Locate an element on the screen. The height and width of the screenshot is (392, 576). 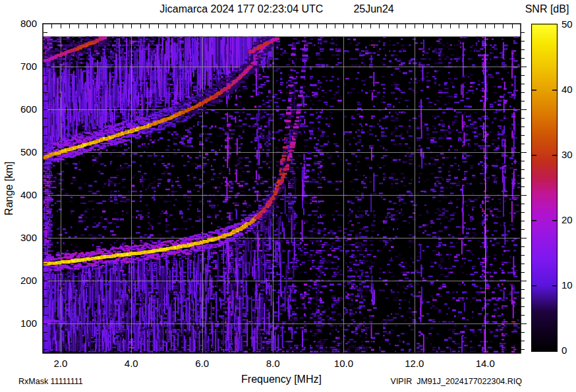
y-axis-label: Range [km] is located at coordinates (9, 188).